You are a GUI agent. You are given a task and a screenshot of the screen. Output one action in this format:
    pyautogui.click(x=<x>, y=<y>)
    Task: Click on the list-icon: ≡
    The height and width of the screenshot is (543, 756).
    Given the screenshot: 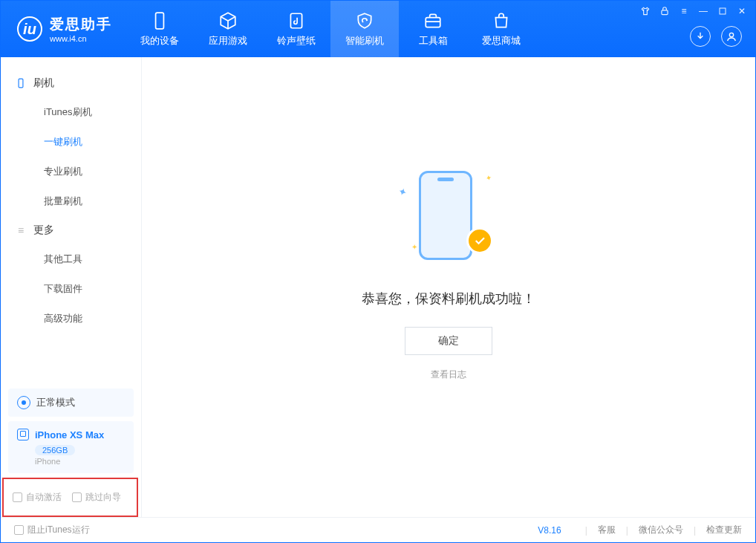 What is the action you would take?
    pyautogui.click(x=21, y=230)
    